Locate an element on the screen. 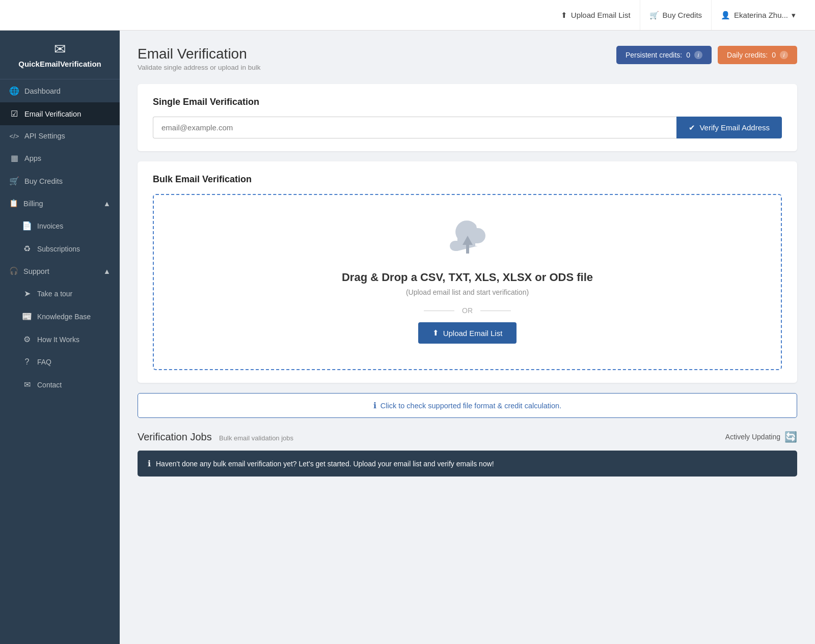 The height and width of the screenshot is (644, 815). sidebar-label-api-settings: API Settings is located at coordinates (45, 136).